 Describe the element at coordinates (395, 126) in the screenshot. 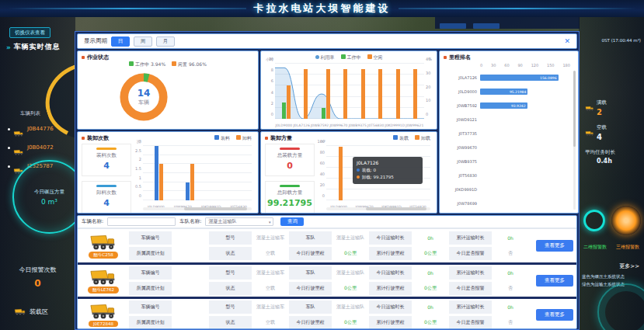

I see `x-label: J0KD9991D` at that location.